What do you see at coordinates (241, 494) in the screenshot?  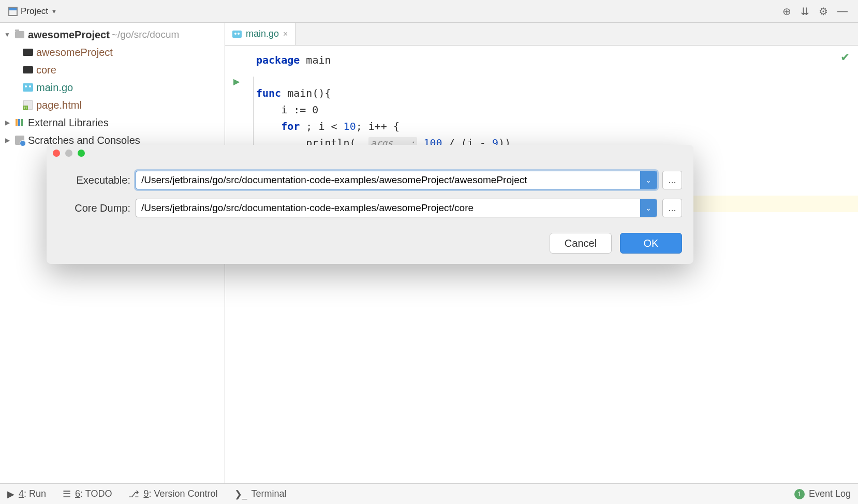 I see `terminal-icon: ❯_` at bounding box center [241, 494].